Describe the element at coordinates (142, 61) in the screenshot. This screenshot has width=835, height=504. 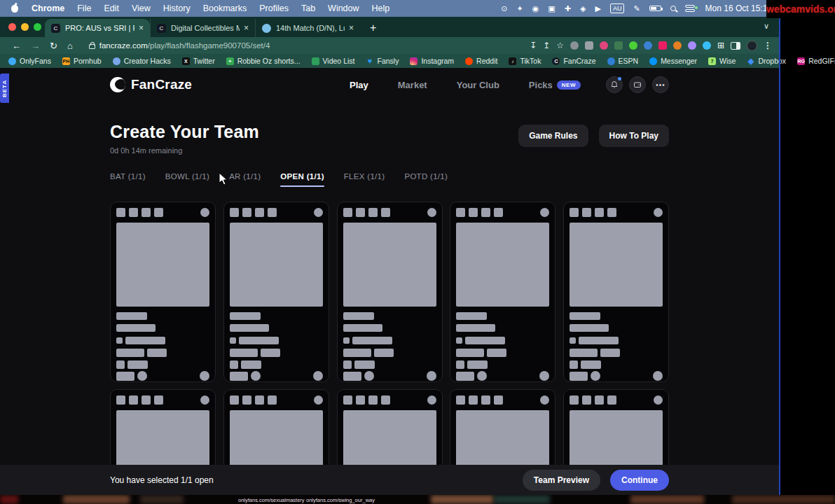
I see `bookmark-creator-hacks: Creator Hacks` at that location.